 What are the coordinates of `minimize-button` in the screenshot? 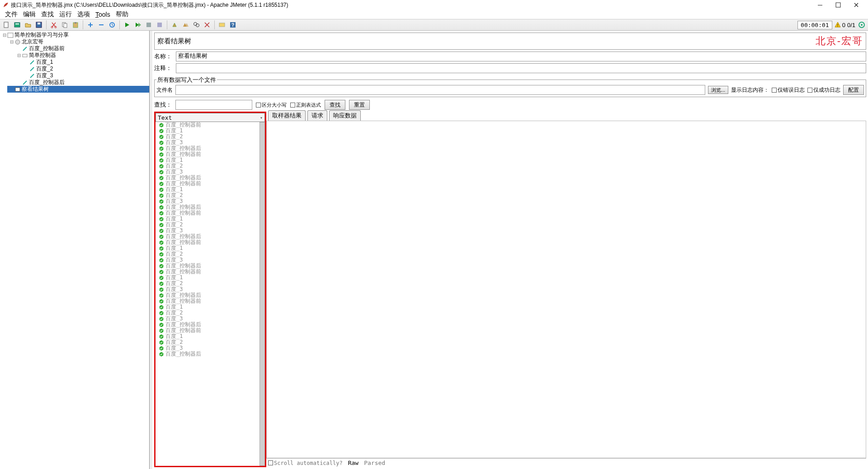 It's located at (820, 5).